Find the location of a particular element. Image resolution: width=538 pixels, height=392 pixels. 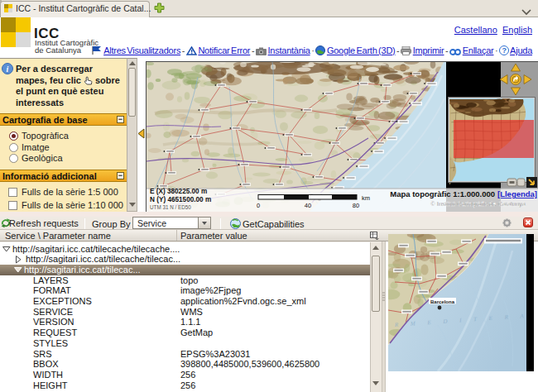

svg-text: 40 is located at coordinates (308, 205).